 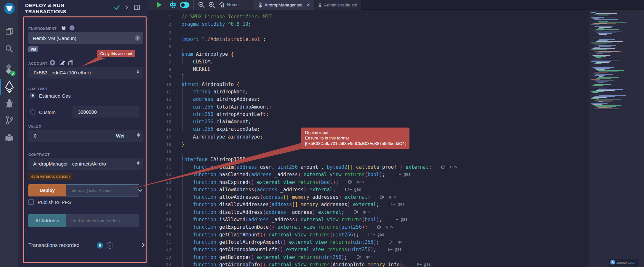 What do you see at coordinates (396, 175) in the screenshot?
I see `code-line: 22 function hasClaimed(address _address)…` at bounding box center [396, 175].